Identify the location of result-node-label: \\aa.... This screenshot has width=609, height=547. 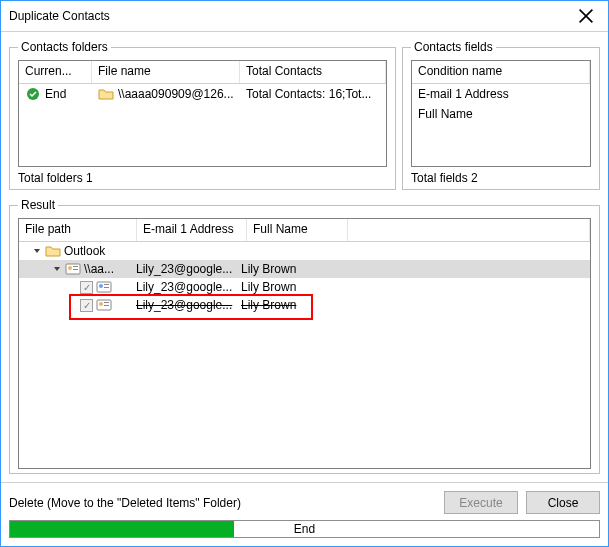
(99, 269).